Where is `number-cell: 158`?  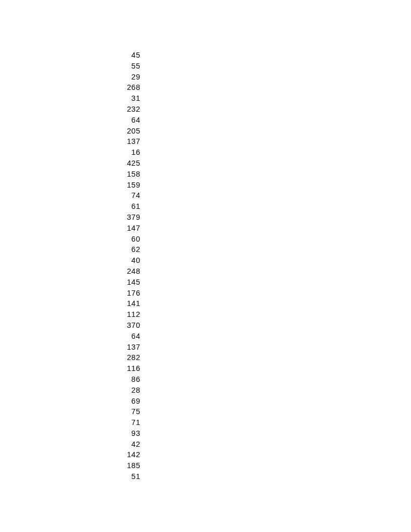 number-cell: 158 is located at coordinates (130, 175).